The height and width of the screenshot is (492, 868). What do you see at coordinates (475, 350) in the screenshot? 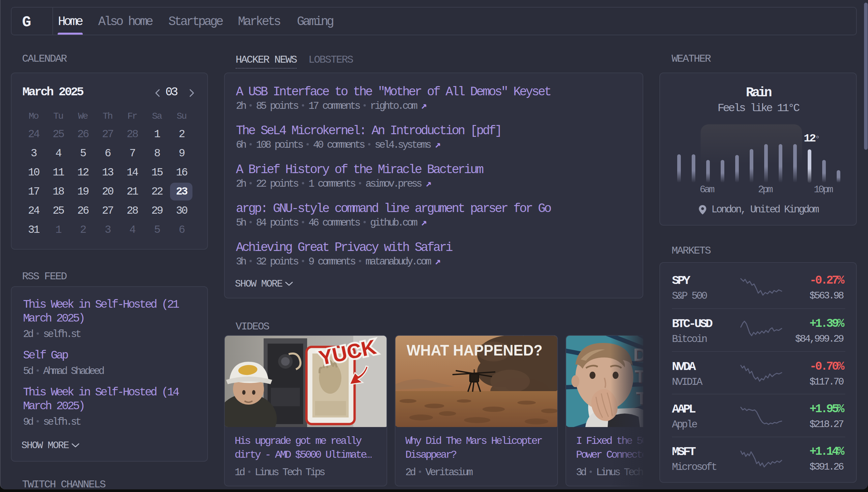
I see `svg-text: WHAT HAPPENED?` at bounding box center [475, 350].